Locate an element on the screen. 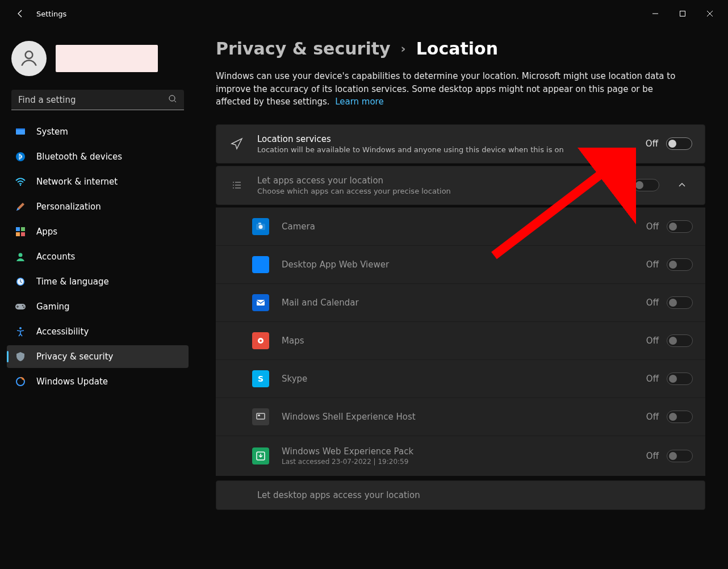  location-icon is located at coordinates (237, 144).